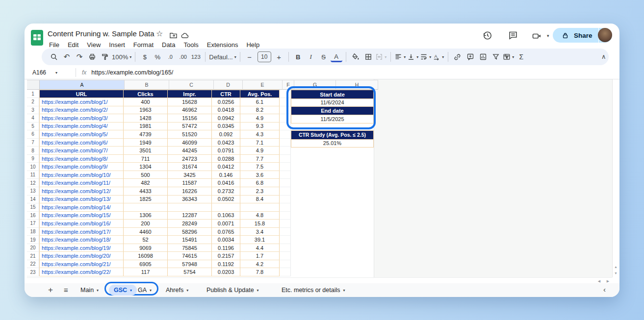 The width and height of the screenshot is (644, 320). Describe the element at coordinates (33, 143) in the screenshot. I see `row-number: 7` at that location.